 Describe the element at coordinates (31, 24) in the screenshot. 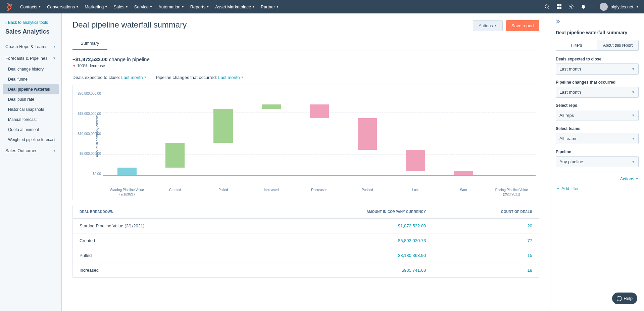

I see `back-link: ‹Back to analytics tools` at that location.